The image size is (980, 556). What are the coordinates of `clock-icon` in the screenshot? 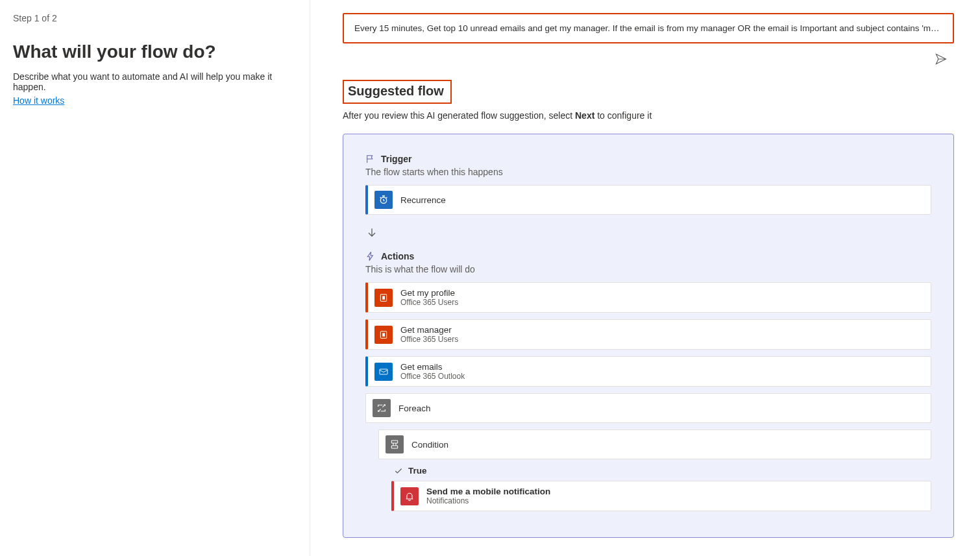 It's located at (384, 200).